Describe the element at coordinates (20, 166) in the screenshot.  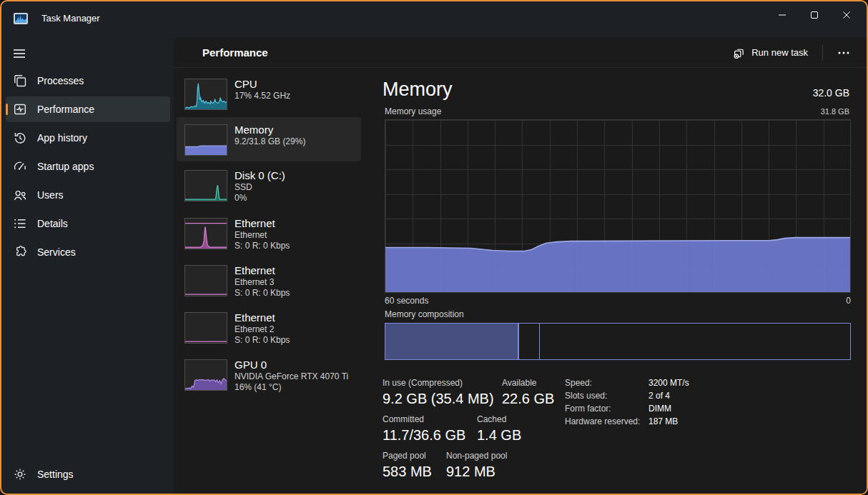
I see `startup-apps-icon` at that location.